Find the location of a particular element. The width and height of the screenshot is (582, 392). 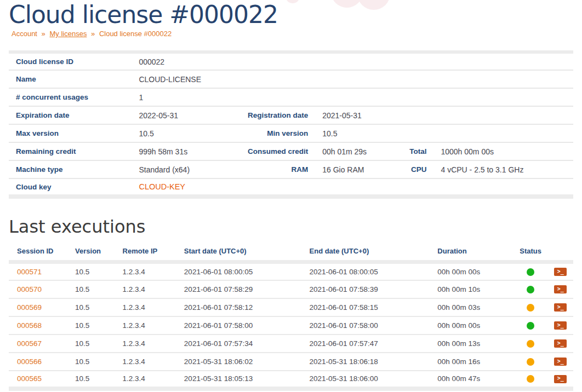

session-link: 000569 is located at coordinates (30, 308).